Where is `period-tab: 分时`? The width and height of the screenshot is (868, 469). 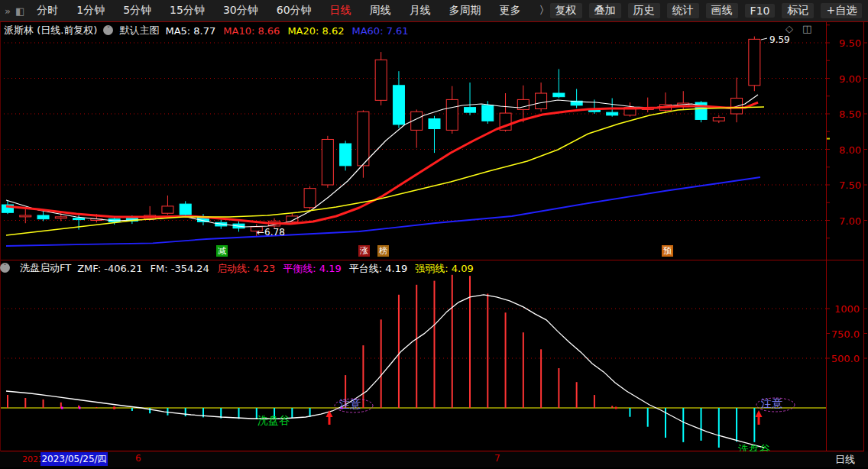
period-tab: 分时 is located at coordinates (47, 11).